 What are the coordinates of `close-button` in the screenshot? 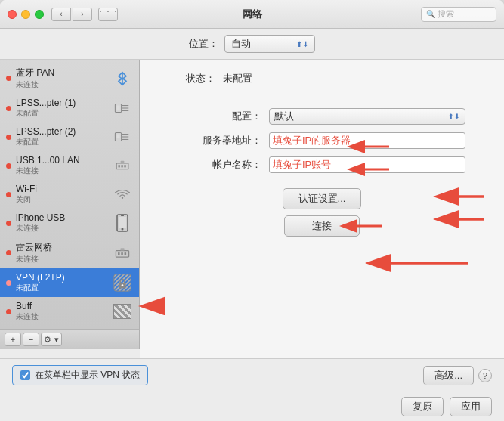 It's located at (12, 14).